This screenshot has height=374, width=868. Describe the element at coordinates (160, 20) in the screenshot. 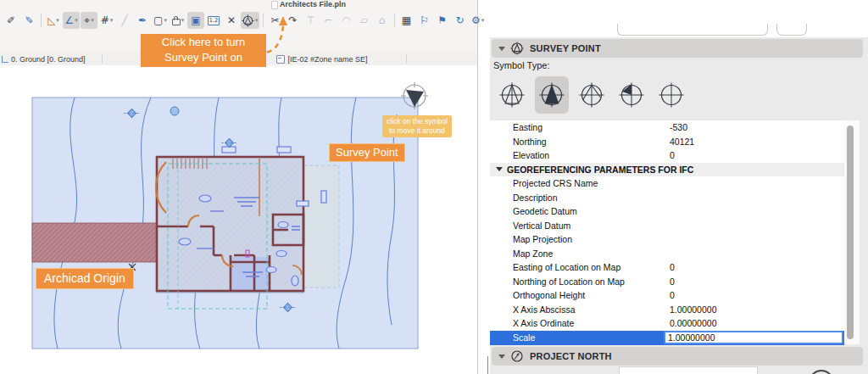

I see `marquee-icon: ▢▾` at that location.